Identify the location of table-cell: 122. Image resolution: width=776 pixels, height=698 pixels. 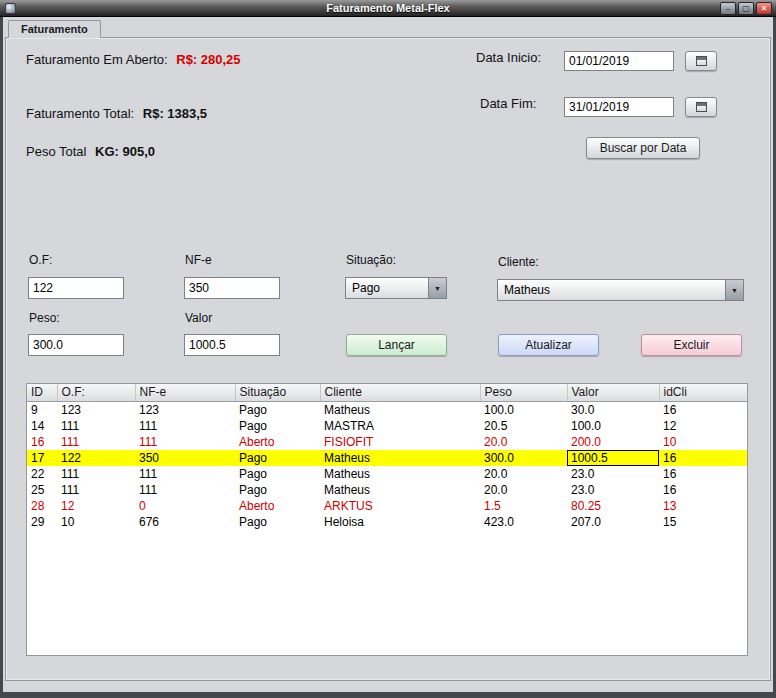
(96, 458).